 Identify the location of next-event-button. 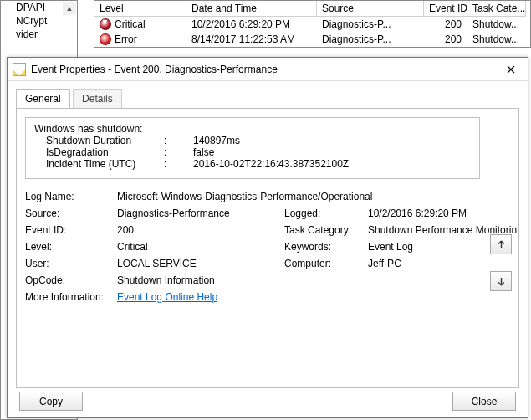
(501, 281).